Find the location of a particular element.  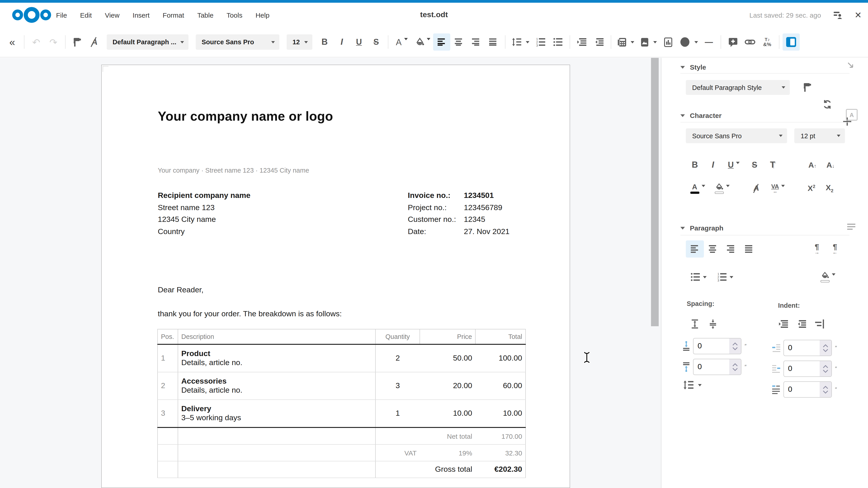

undo-button: ↶ is located at coordinates (36, 42).